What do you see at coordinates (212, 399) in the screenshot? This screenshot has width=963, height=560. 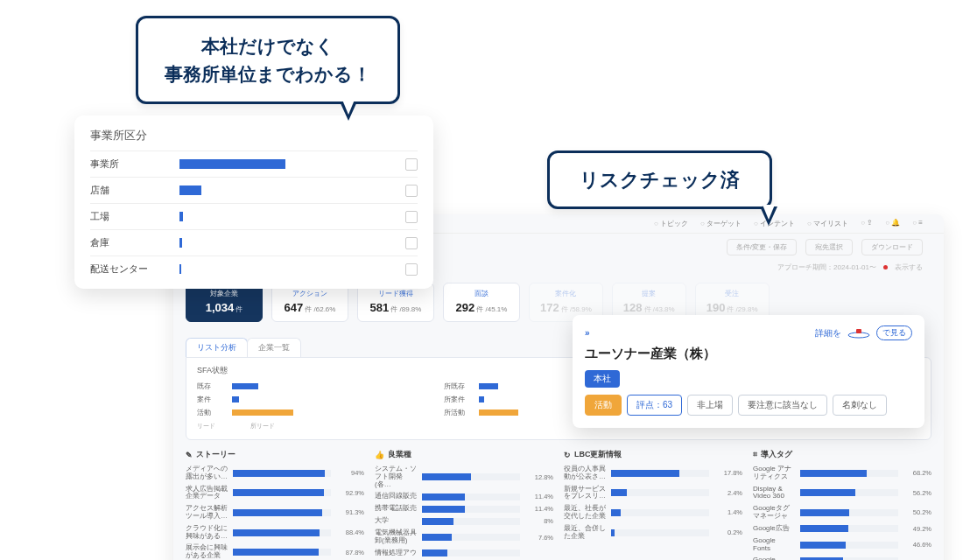 I see `sfa-label: 案件` at bounding box center [212, 399].